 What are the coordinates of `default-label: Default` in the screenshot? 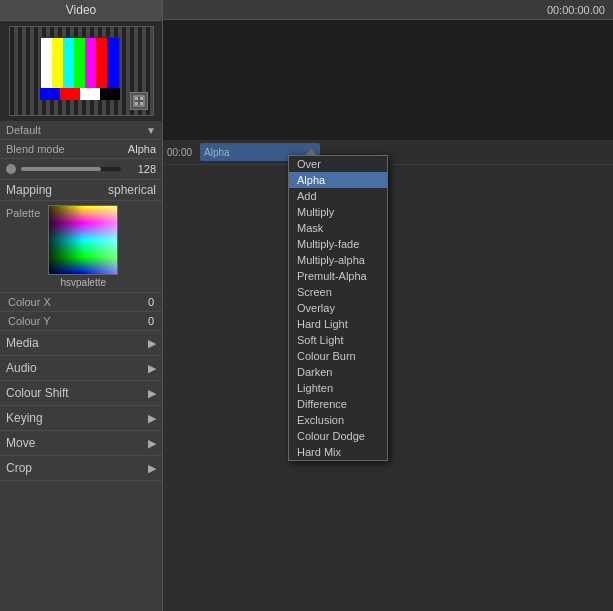 It's located at (24, 130).